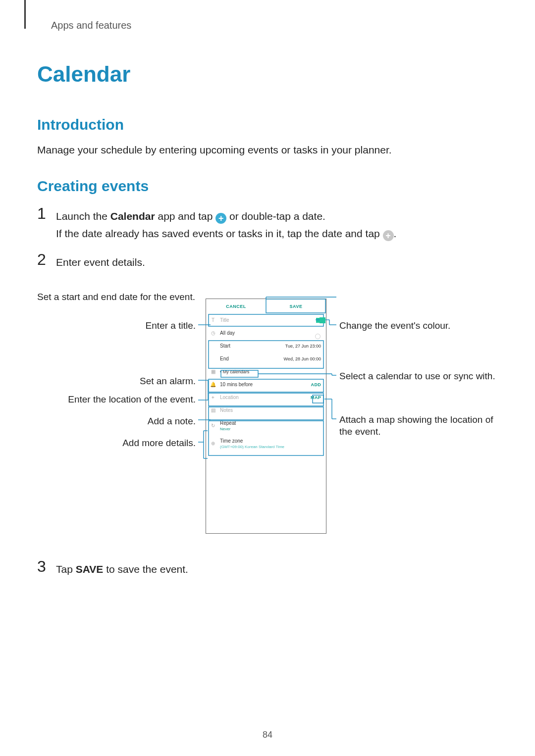 Image resolution: width=535 pixels, height=756 pixels. Describe the element at coordinates (419, 426) in the screenshot. I see `callout-map: Attach a map showing the location of the…` at that location.